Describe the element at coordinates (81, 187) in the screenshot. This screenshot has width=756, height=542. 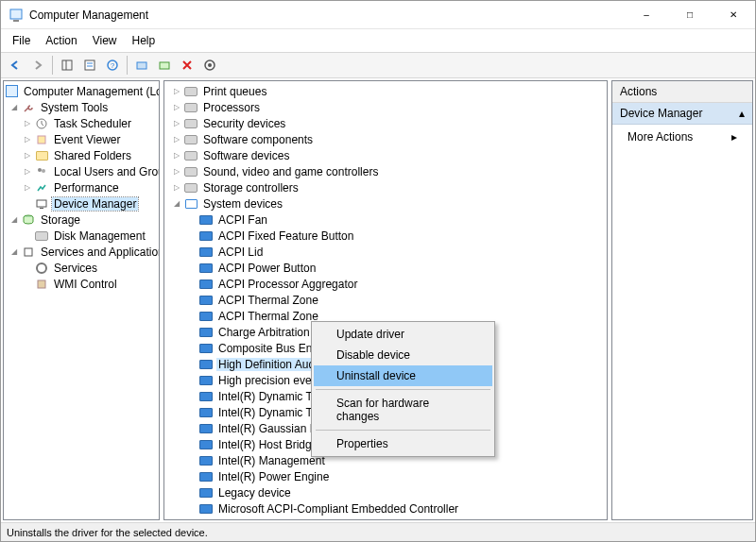
I see `tree-performance: ▷ Performance` at that location.